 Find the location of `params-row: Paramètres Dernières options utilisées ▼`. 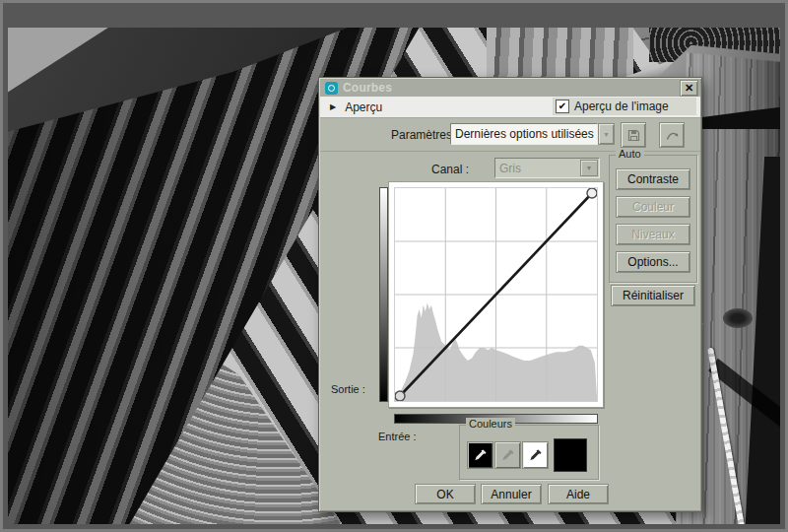

params-row: Paramètres Dernières options utilisées ▼ is located at coordinates (510, 135).